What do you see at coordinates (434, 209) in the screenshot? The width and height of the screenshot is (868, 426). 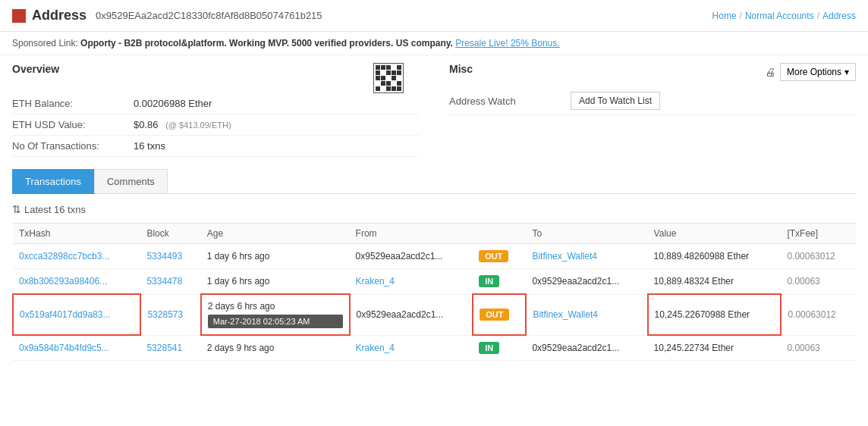 I see `latest-label: ⇅ Latest 16 txns` at bounding box center [434, 209].